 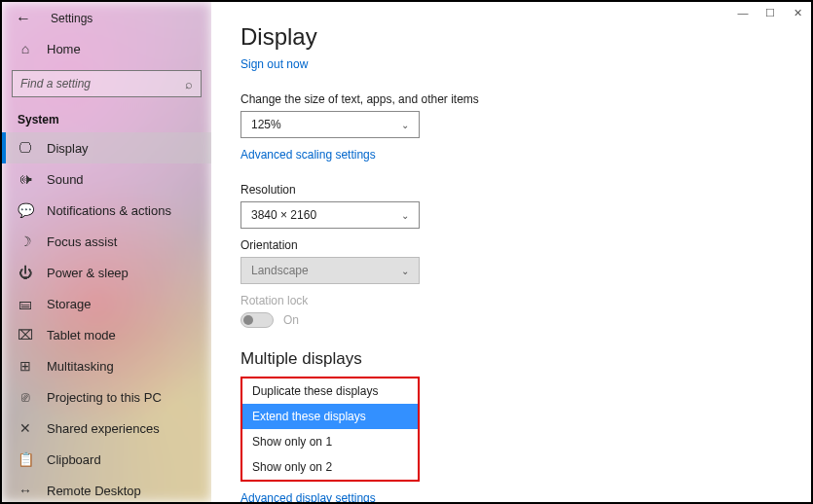 What do you see at coordinates (107, 84) in the screenshot?
I see `search-box: ⌕` at bounding box center [107, 84].